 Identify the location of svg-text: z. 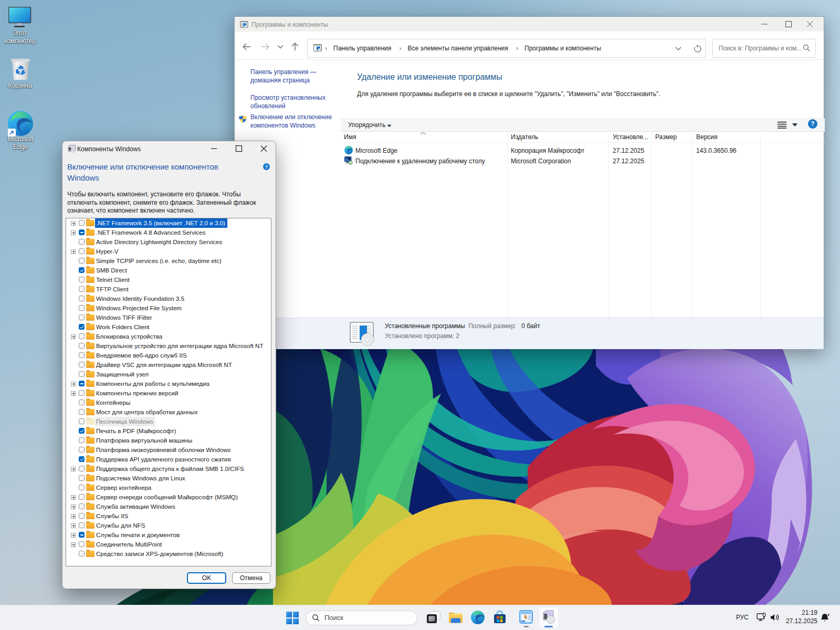
(829, 614).